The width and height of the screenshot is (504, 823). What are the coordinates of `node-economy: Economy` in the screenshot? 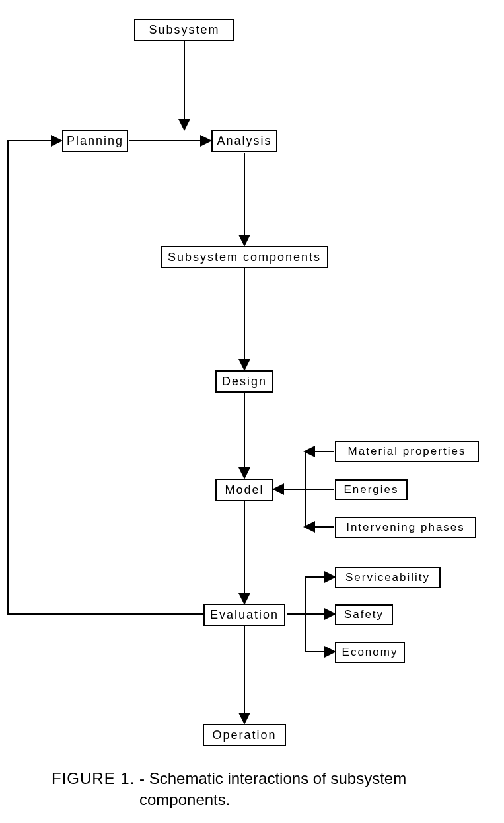 It's located at (370, 652).